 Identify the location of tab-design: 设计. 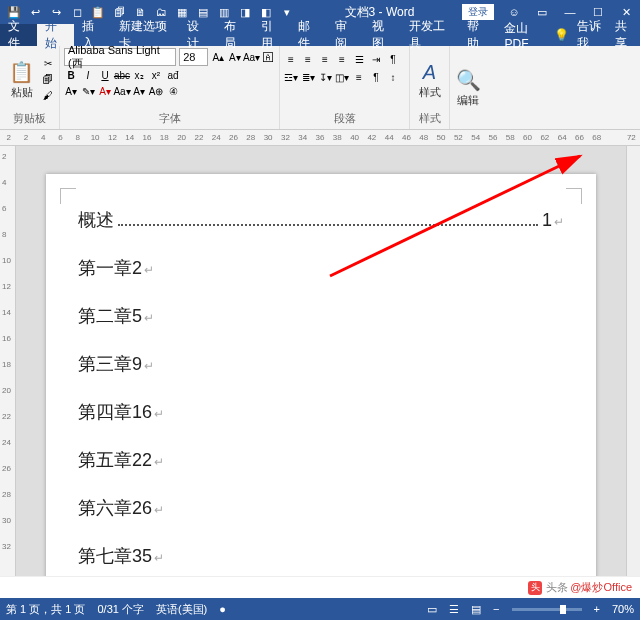
(198, 35).